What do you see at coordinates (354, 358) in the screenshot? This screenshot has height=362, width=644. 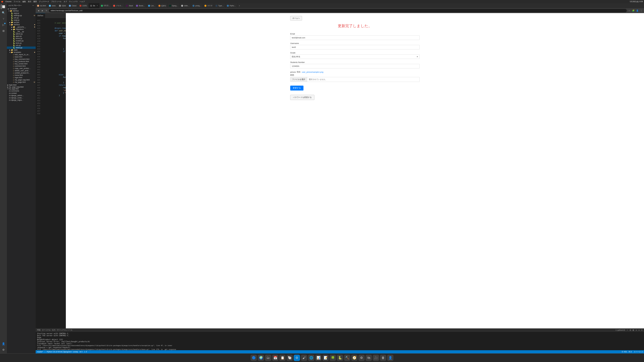 I see `dock-safari: 🧭` at bounding box center [354, 358].